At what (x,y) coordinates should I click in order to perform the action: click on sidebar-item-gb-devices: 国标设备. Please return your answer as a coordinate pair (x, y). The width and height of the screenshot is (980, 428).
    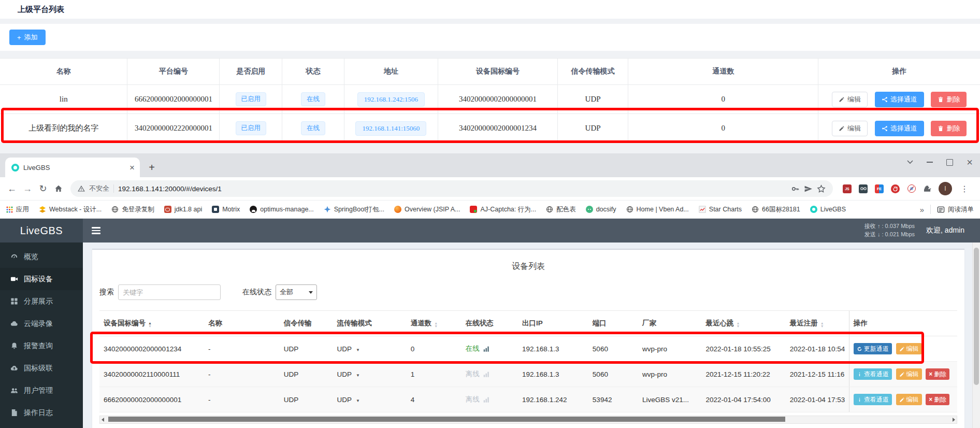
    Looking at the image, I should click on (41, 279).